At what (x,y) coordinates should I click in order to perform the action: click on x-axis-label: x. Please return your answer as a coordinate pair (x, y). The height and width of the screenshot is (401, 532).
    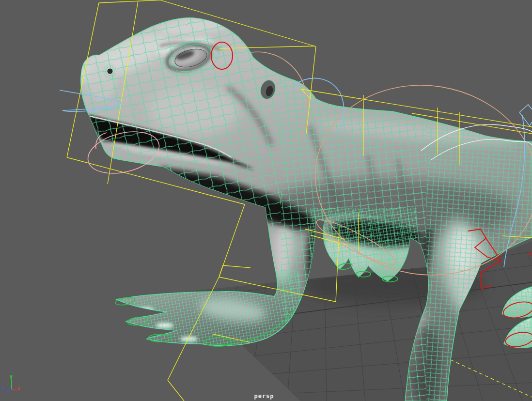
    Looking at the image, I should click on (19, 388).